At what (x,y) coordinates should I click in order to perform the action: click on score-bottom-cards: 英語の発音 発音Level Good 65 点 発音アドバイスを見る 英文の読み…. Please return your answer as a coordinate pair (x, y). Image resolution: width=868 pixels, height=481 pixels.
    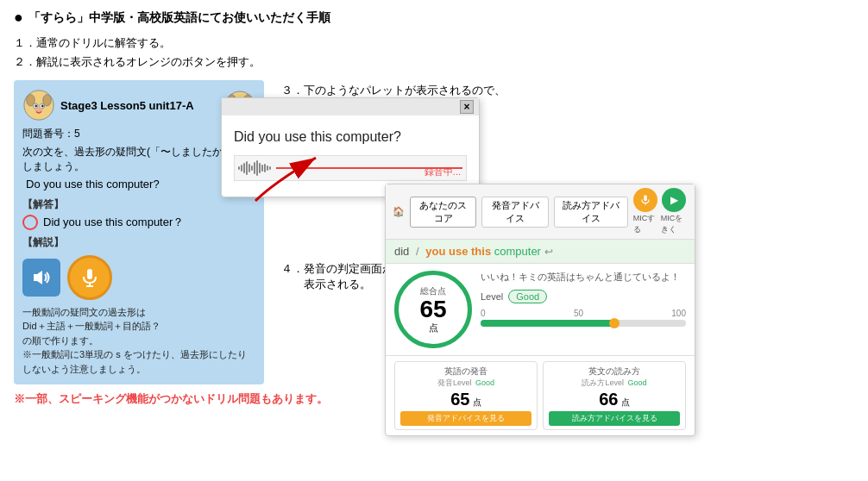
    Looking at the image, I should click on (540, 395).